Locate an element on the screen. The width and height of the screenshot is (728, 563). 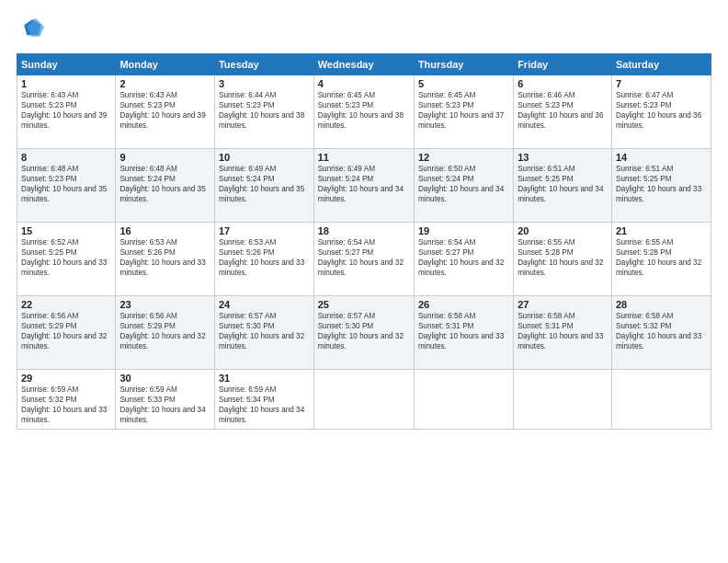
day-number: 17 is located at coordinates (265, 231).